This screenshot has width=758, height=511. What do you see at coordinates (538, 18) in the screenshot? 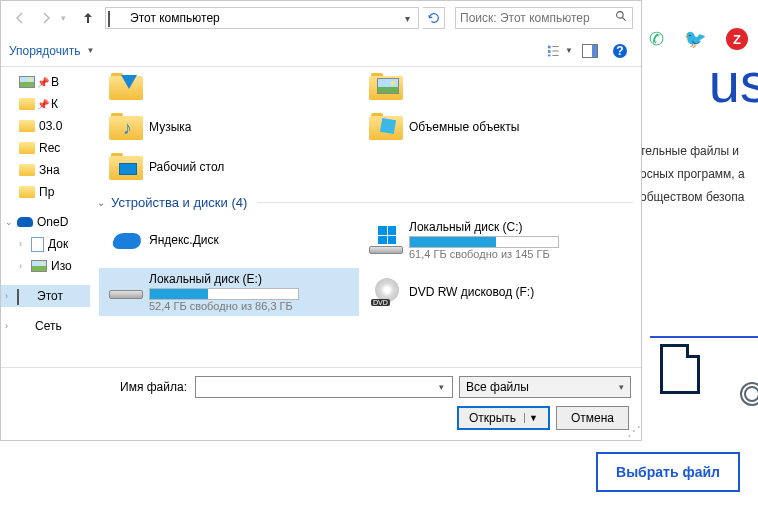
I see `search-input` at bounding box center [538, 18].